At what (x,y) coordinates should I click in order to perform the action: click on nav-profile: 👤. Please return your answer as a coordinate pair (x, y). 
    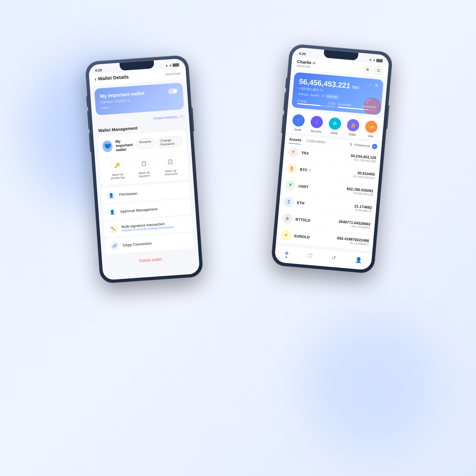
    Looking at the image, I should click on (359, 260).